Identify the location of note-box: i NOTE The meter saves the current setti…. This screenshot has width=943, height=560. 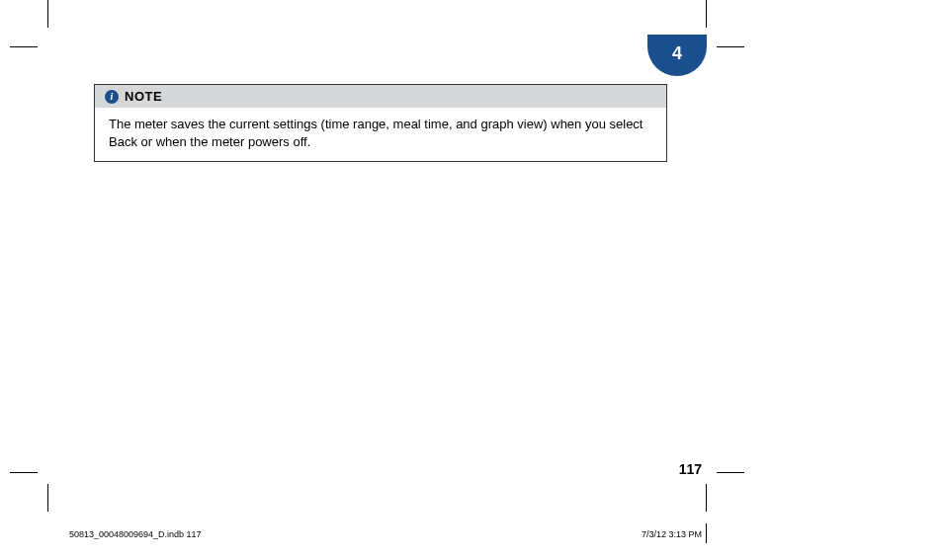
(381, 122).